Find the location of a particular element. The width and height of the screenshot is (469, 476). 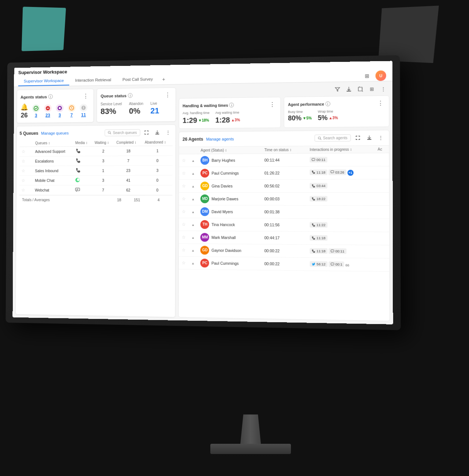

agents-status-title: Agents status i is located at coordinates (37, 97).